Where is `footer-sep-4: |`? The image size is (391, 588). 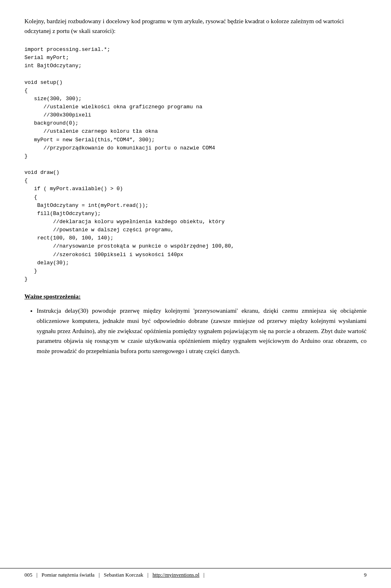 footer-sep-4: | is located at coordinates (204, 575).